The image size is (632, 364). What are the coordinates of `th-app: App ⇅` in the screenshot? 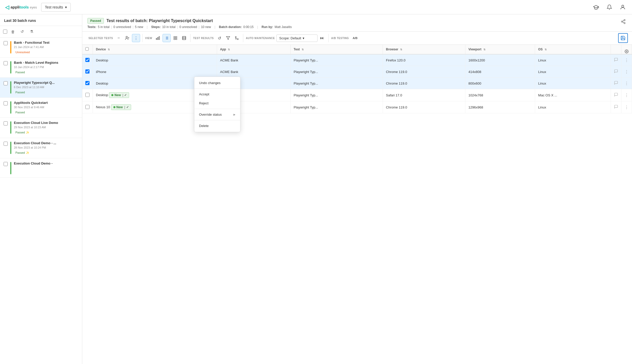 It's located at (254, 49).